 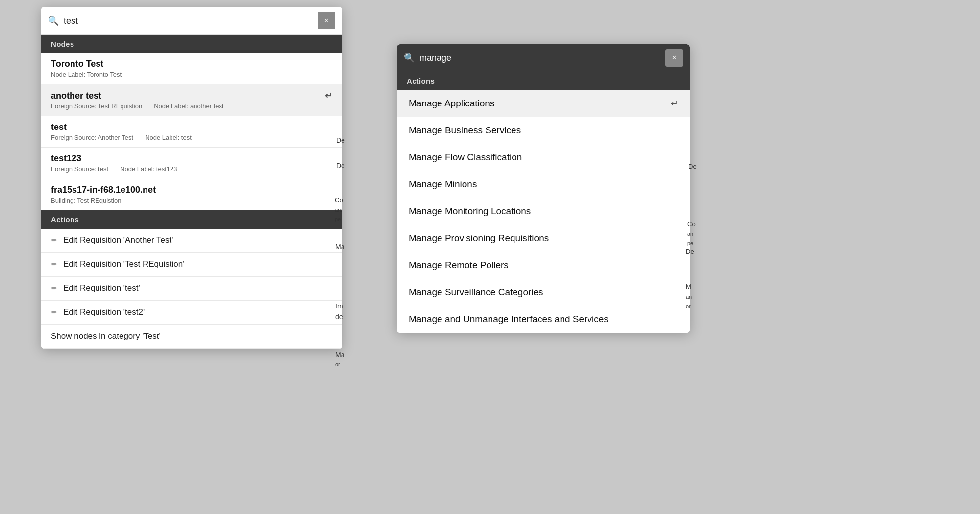 What do you see at coordinates (340, 355) in the screenshot?
I see `bg-text-ma2: Ma` at bounding box center [340, 355].